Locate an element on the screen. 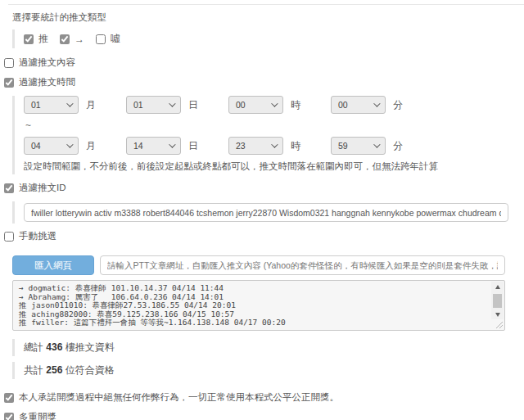 This screenshot has width=524, height=420. total-count-line: 總計 436 樓推文資料 is located at coordinates (269, 347).